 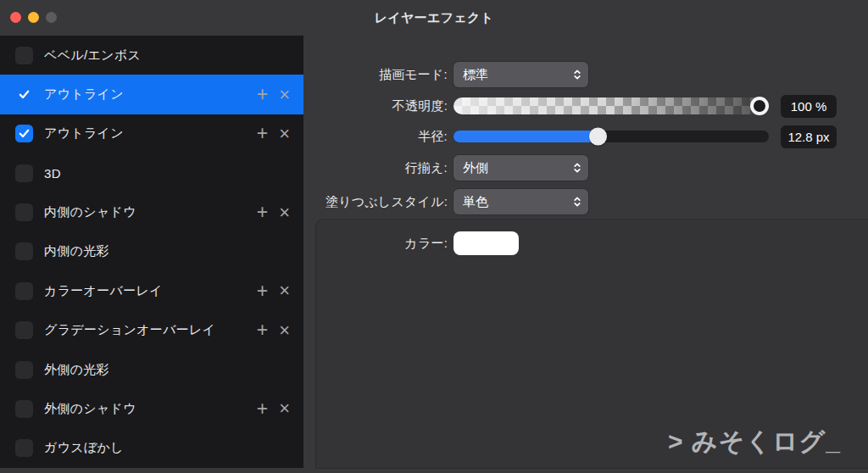 What do you see at coordinates (152, 173) in the screenshot?
I see `effect-list-item: 3D` at bounding box center [152, 173].